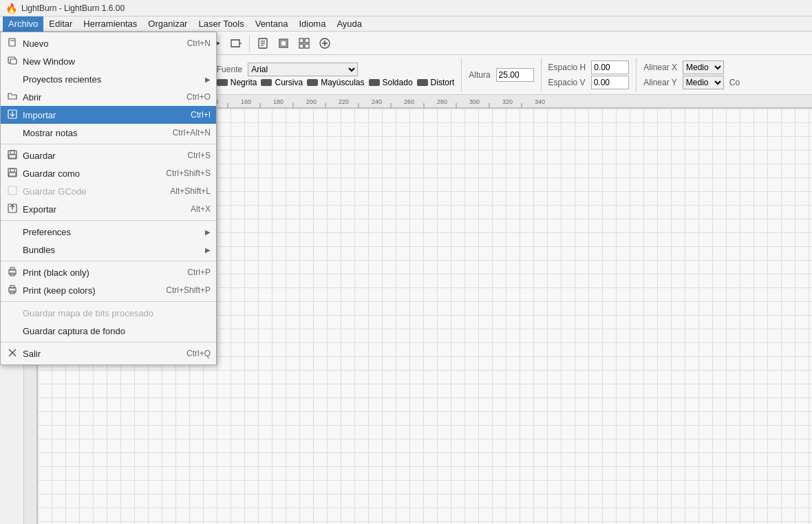 This screenshot has height=524, width=812. I want to click on guardar-captura-label: Guardar captura de fondo, so click(74, 331).